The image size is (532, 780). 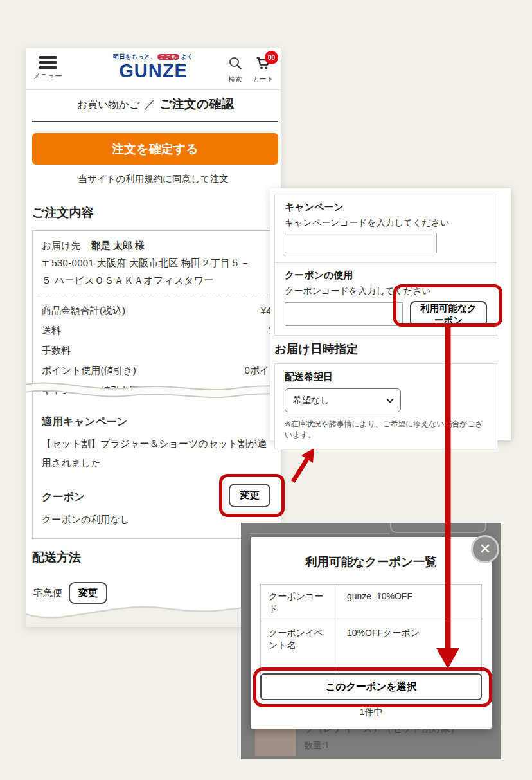 What do you see at coordinates (153, 69) in the screenshot?
I see `site-header: メニュー 明日をもっと、ここちよく GUNZE 検索 00 カート` at bounding box center [153, 69].